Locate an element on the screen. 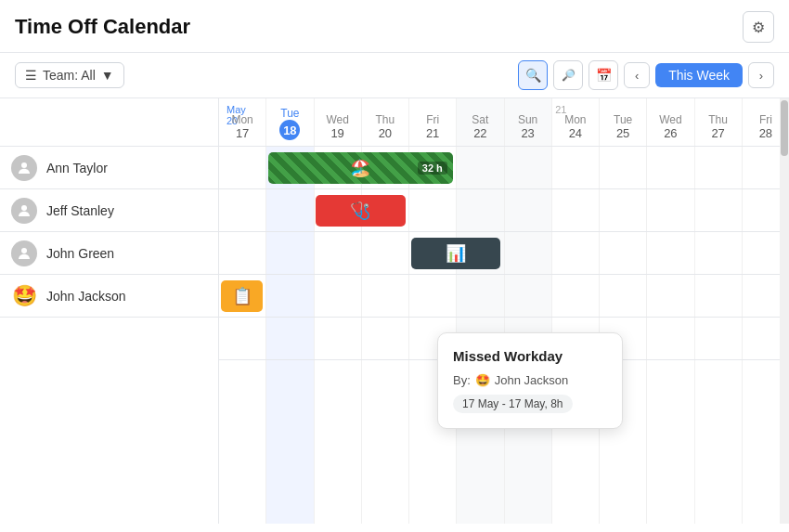 This screenshot has width=789, height=532. cell-jgreen-mon17 is located at coordinates (243, 253).